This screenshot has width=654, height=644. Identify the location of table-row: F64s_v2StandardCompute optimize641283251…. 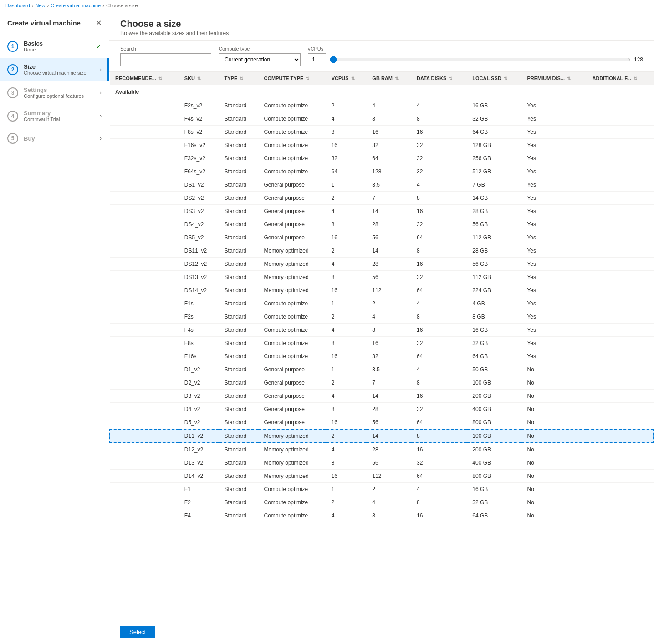
(382, 172).